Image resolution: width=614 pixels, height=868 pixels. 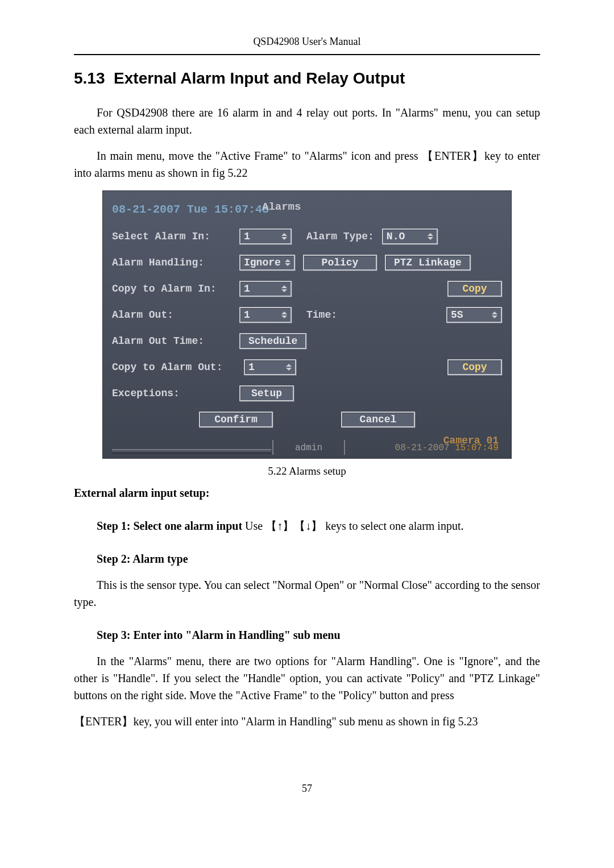 What do you see at coordinates (307, 526) in the screenshot?
I see `step-1: Step 1: Select one alarm input Use 【↑】【↓…` at bounding box center [307, 526].